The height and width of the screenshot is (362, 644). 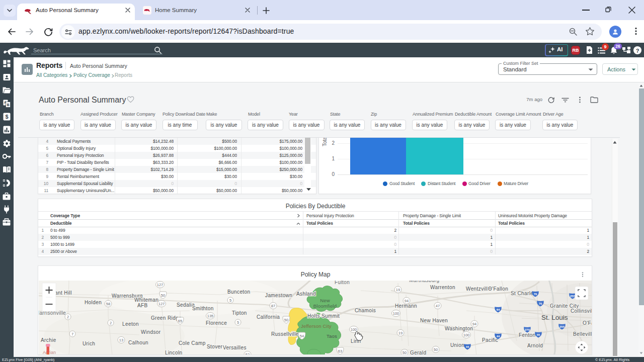 What do you see at coordinates (146, 300) in the screenshot?
I see `svg-text: Whiteman` at bounding box center [146, 300].